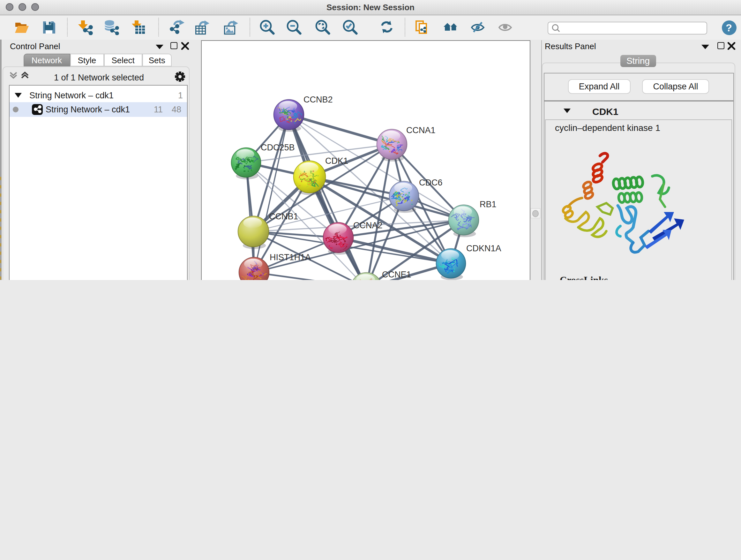 The width and height of the screenshot is (741, 560). I want to click on svg-text: CCNB2, so click(318, 99).